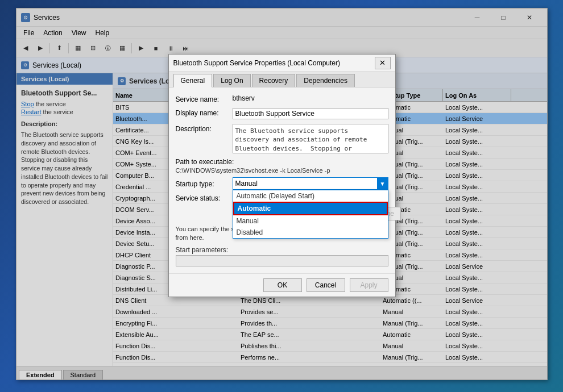  What do you see at coordinates (193, 81) in the screenshot?
I see `dialog-tab-general: General` at bounding box center [193, 81].